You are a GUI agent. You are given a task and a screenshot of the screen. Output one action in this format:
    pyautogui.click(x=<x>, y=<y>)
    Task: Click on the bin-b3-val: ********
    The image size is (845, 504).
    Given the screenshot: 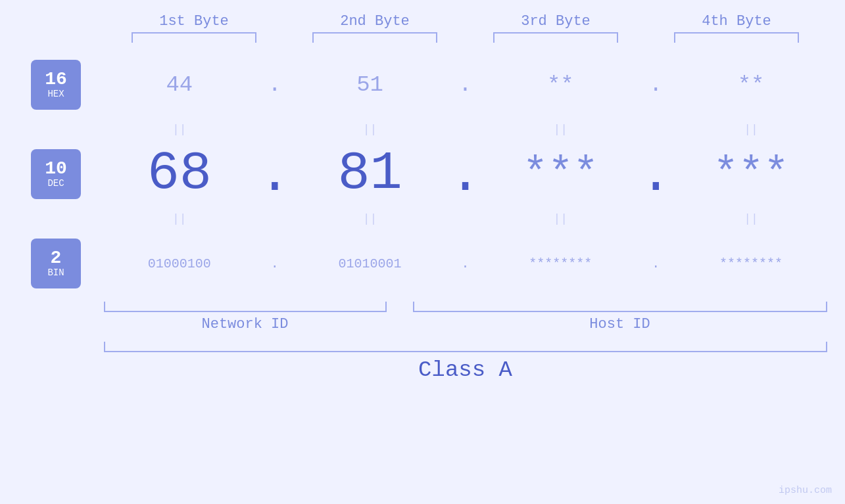 What is the action you would take?
    pyautogui.click(x=560, y=264)
    